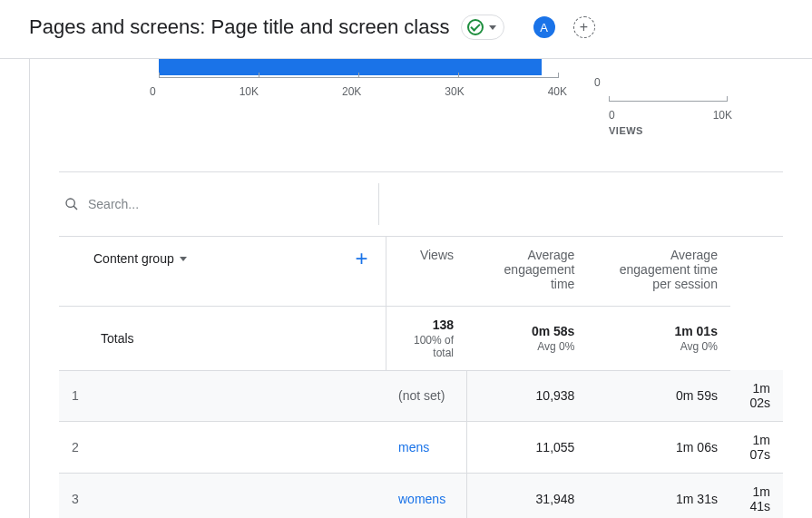  Describe the element at coordinates (426, 496) in the screenshot. I see `row-name: womens` at that location.